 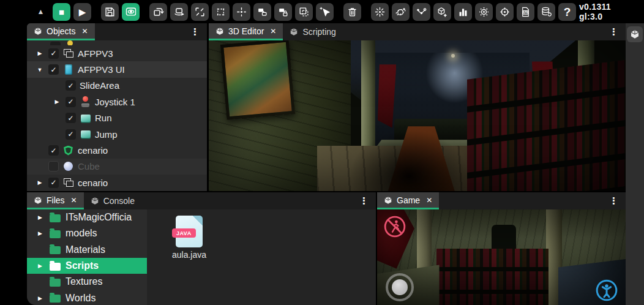 What do you see at coordinates (501, 249) in the screenshot?
I see `game-panel: Game ✕ ⋮` at bounding box center [501, 249].